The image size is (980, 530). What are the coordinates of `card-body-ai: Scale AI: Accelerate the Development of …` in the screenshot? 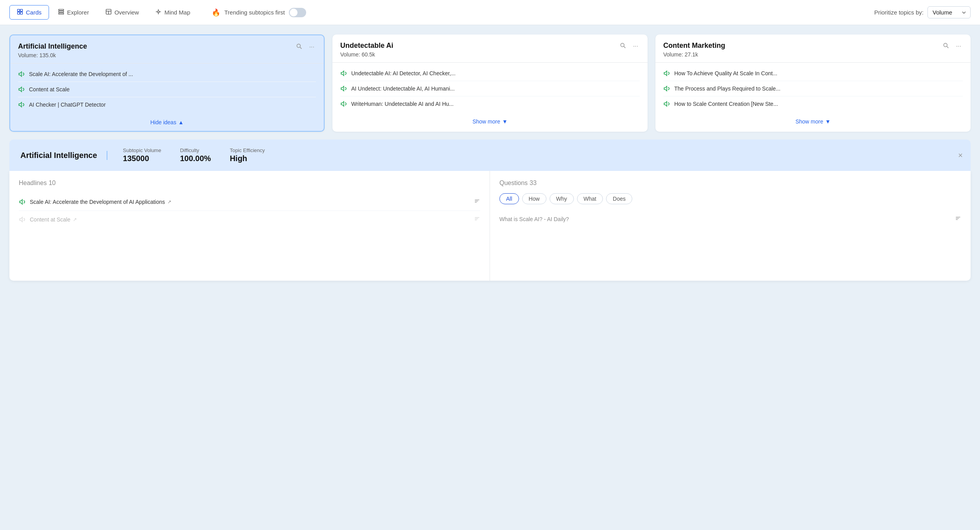 It's located at (167, 89).